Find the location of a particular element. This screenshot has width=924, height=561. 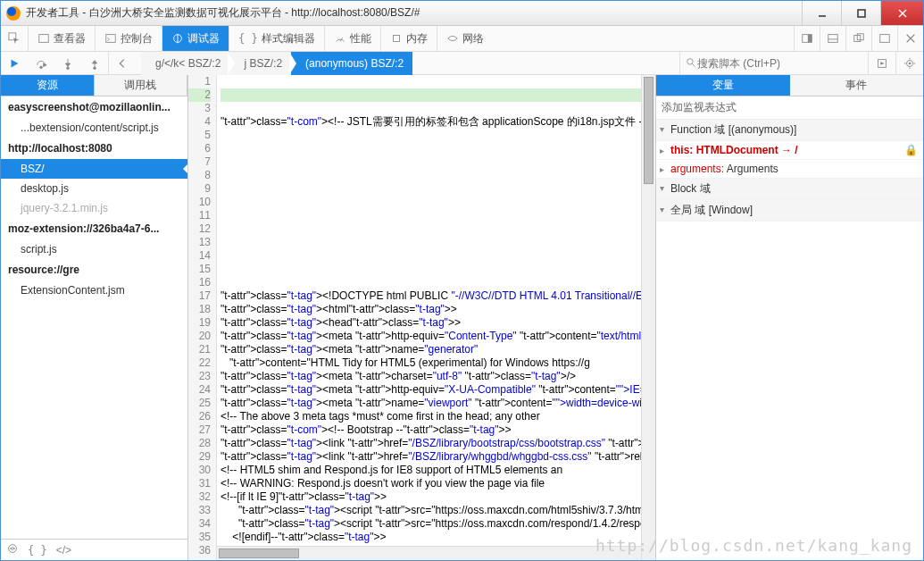

code-line: <!-- The above 3 meta tags *must* come f… is located at coordinates (430, 416).